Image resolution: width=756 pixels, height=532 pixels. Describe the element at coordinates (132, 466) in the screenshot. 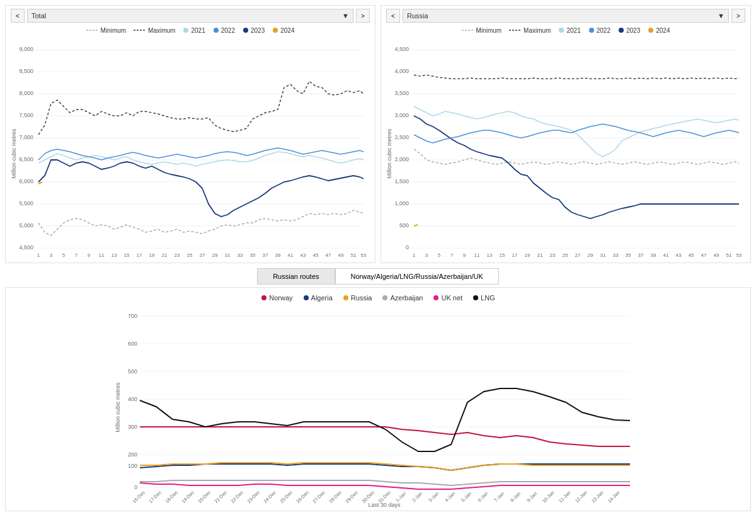

I see `svg-text: 100` at that location.